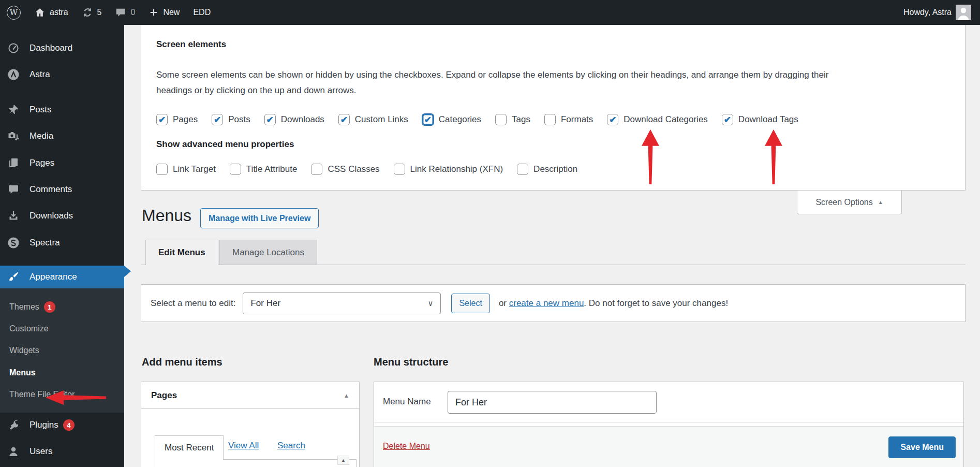 The height and width of the screenshot is (467, 980). Describe the element at coordinates (768, 120) in the screenshot. I see `checkbox-label: Download Tags` at that location.